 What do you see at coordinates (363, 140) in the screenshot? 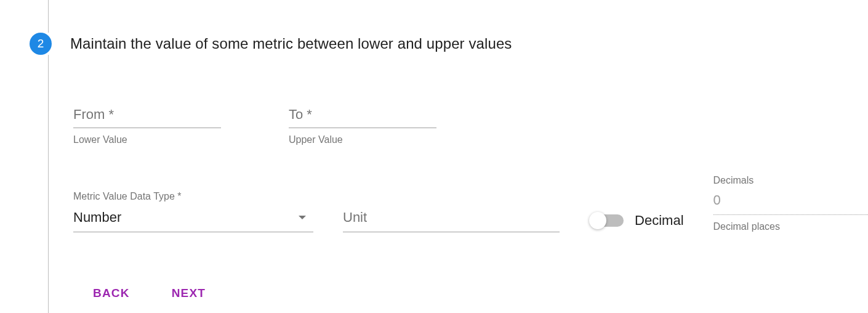
I see `to-helper: Upper Value` at bounding box center [363, 140].